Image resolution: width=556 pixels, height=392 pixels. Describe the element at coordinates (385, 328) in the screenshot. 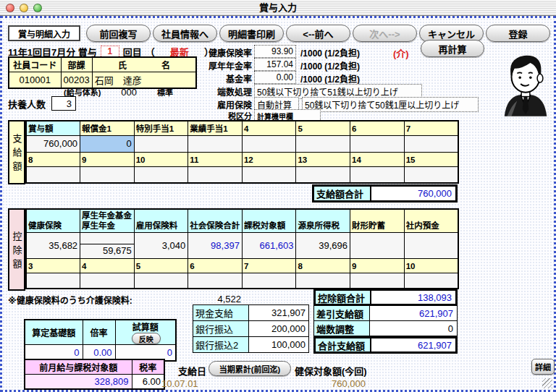

I see `totals-row: 端数調整0` at that location.